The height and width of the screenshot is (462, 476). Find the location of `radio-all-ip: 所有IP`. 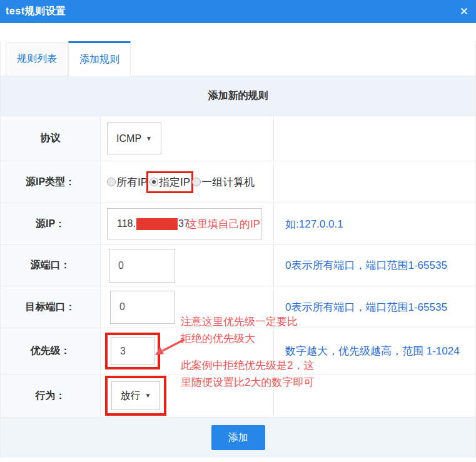

radio-all-ip: 所有IP is located at coordinates (128, 183).